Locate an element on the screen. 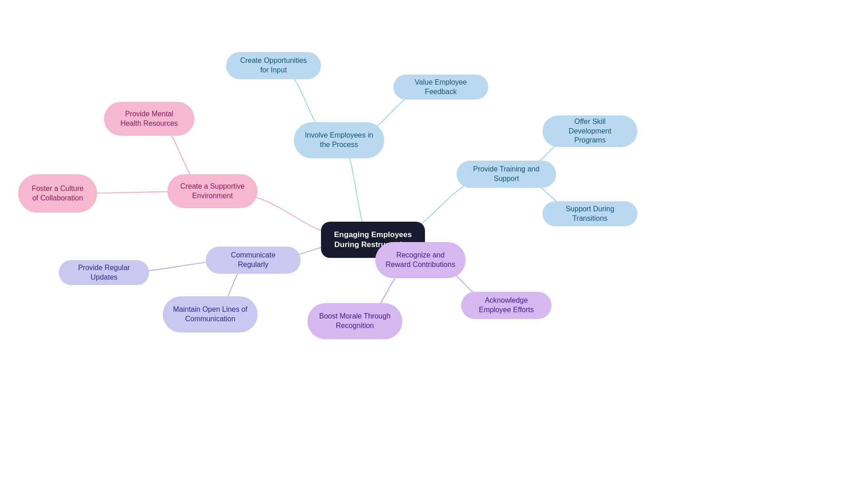  node-acknowledge: Acknowledge Employee Efforts is located at coordinates (506, 305).